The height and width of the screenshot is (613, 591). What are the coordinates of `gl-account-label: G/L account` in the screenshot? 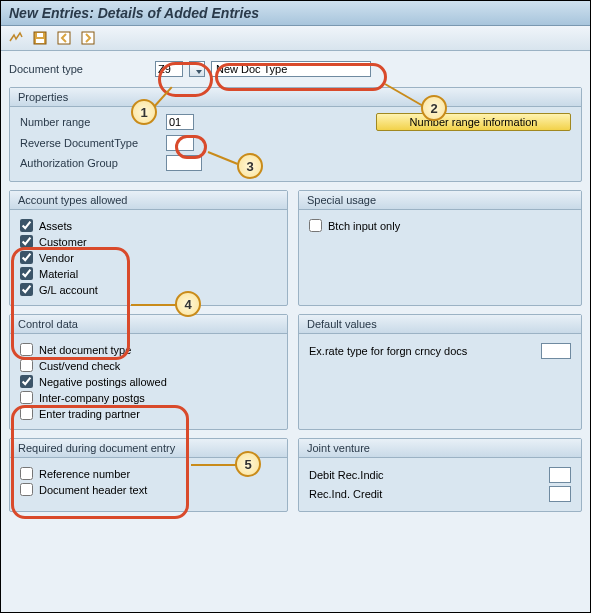 It's located at (68, 290).